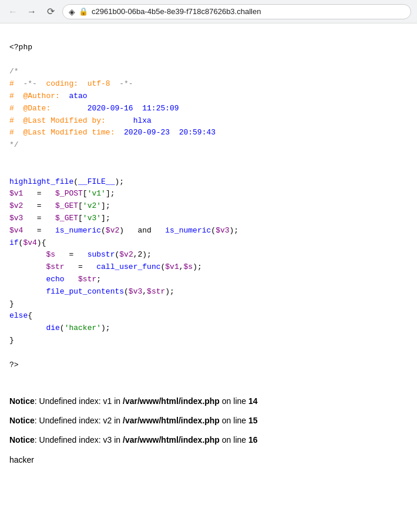 The width and height of the screenshot is (417, 532). I want to click on notice-3: Notice: Undefined index: v3 in /var/www/…, so click(208, 440).